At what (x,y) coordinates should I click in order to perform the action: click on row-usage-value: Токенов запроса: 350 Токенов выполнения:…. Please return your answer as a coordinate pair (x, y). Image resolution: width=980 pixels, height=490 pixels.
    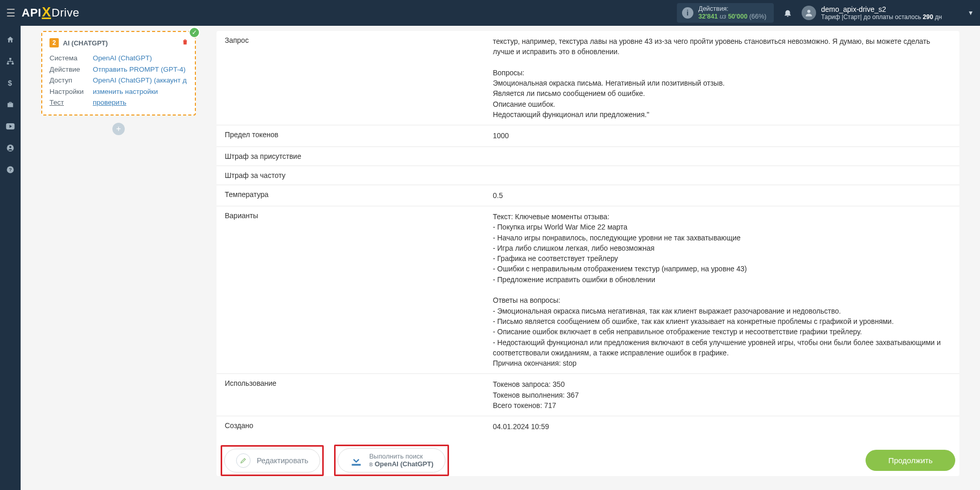
    Looking at the image, I should click on (722, 395).